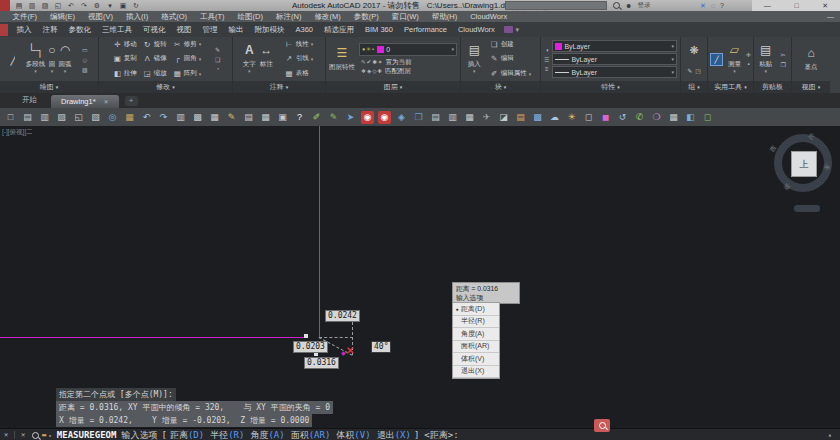 This screenshot has width=840, height=440. I want to click on toolbar-icon: ✈, so click(486, 118).